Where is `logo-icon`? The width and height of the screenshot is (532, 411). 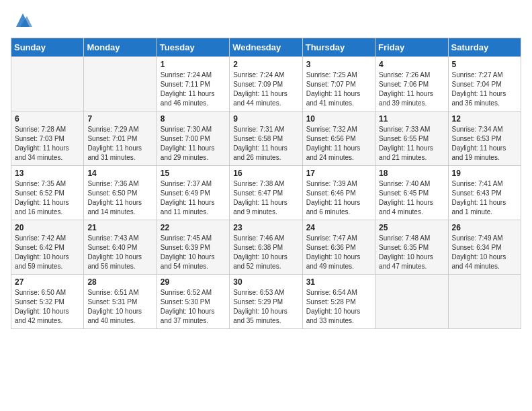 logo-icon is located at coordinates (23, 20).